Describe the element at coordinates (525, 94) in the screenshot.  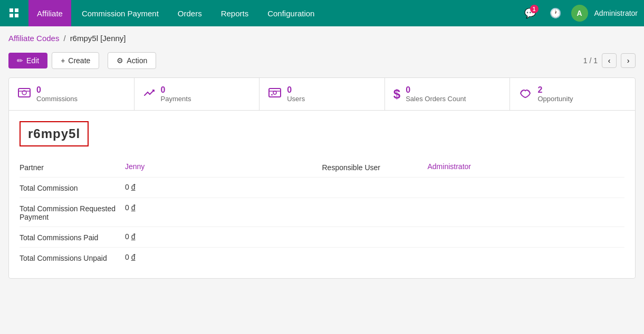
I see `opportunity-icon` at that location.